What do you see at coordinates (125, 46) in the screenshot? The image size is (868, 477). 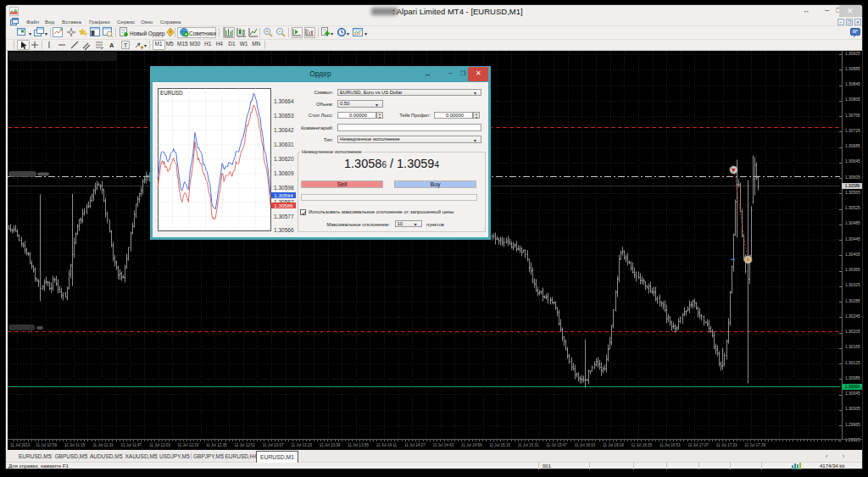 I see `svg-text: T` at bounding box center [125, 46].